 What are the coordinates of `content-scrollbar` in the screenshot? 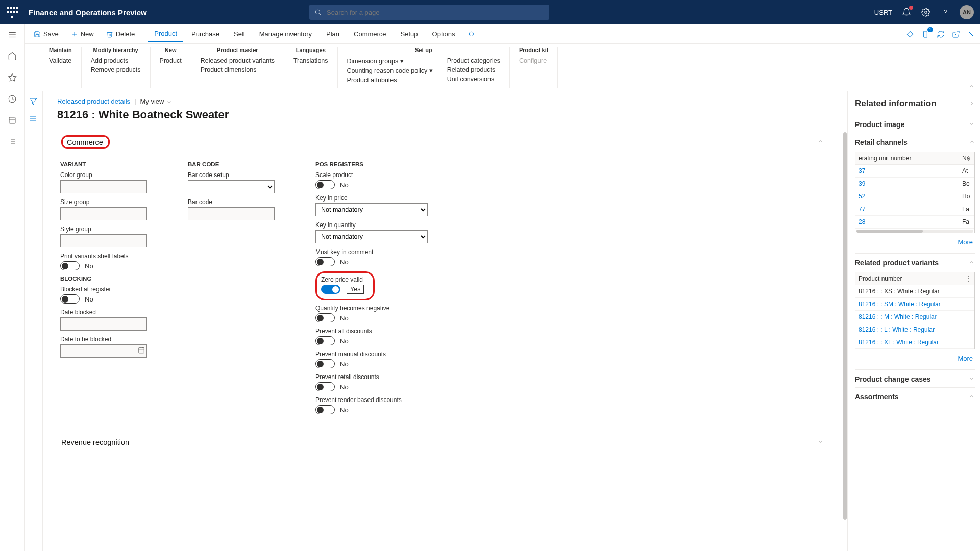 It's located at (845, 321).